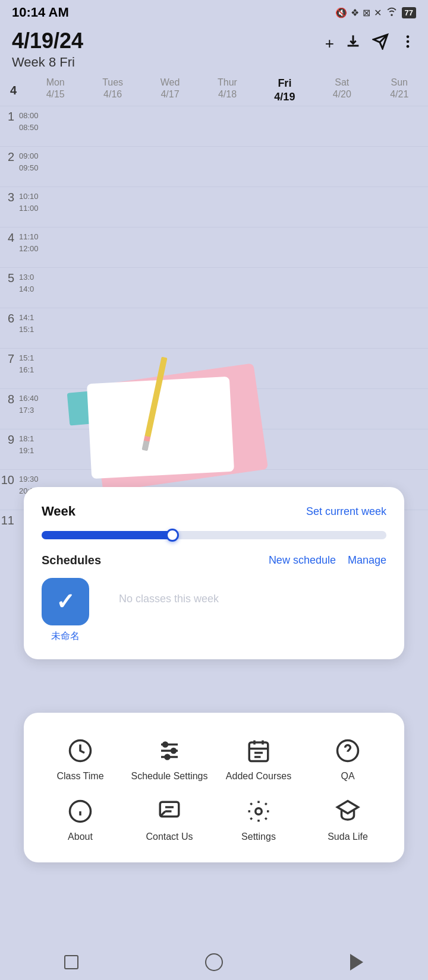 The image size is (428, 980). What do you see at coordinates (367, 561) in the screenshot?
I see `manage-button: Manage` at bounding box center [367, 561].